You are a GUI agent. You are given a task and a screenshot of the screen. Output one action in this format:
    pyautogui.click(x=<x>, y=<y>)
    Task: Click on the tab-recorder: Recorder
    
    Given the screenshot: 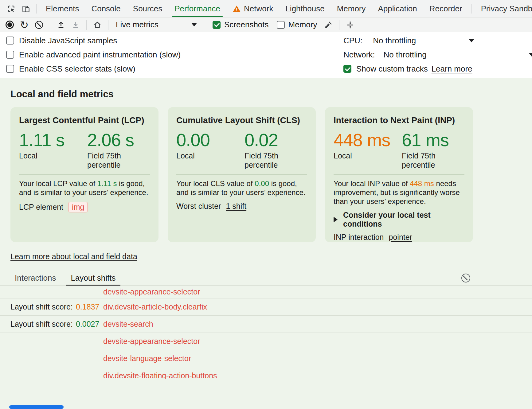 What is the action you would take?
    pyautogui.click(x=446, y=9)
    